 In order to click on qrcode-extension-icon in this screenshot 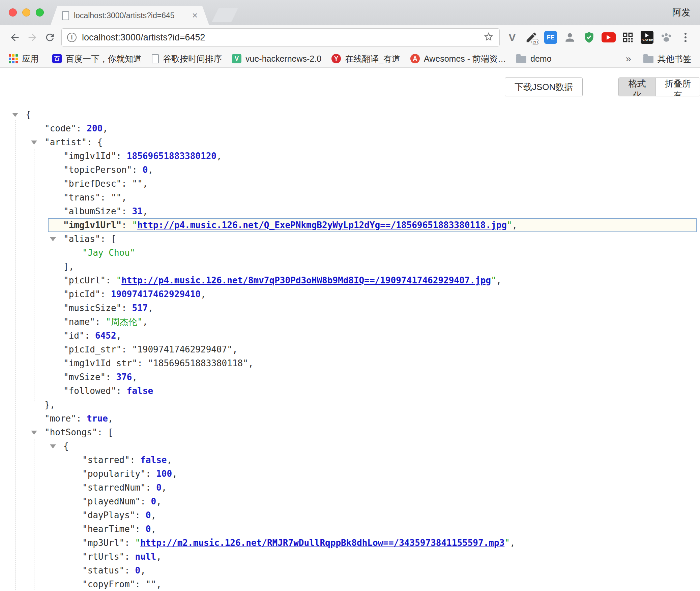, I will do `click(628, 37)`.